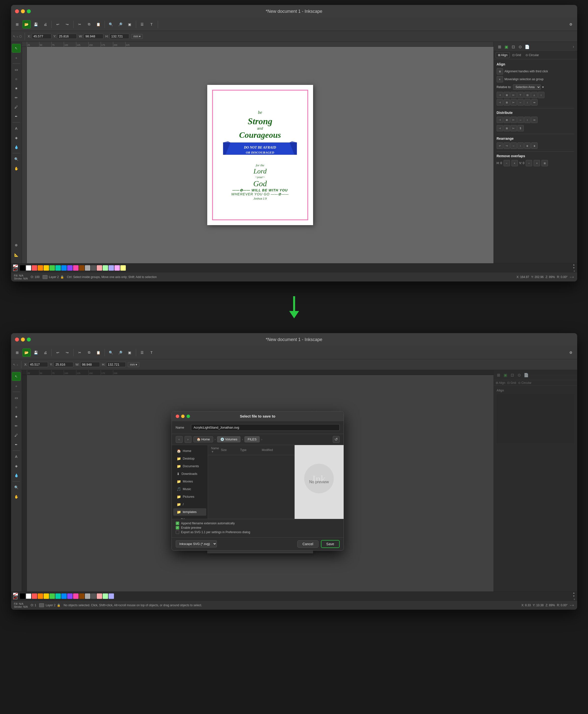  What do you see at coordinates (38, 364) in the screenshot?
I see `w2-x-input` at bounding box center [38, 364].